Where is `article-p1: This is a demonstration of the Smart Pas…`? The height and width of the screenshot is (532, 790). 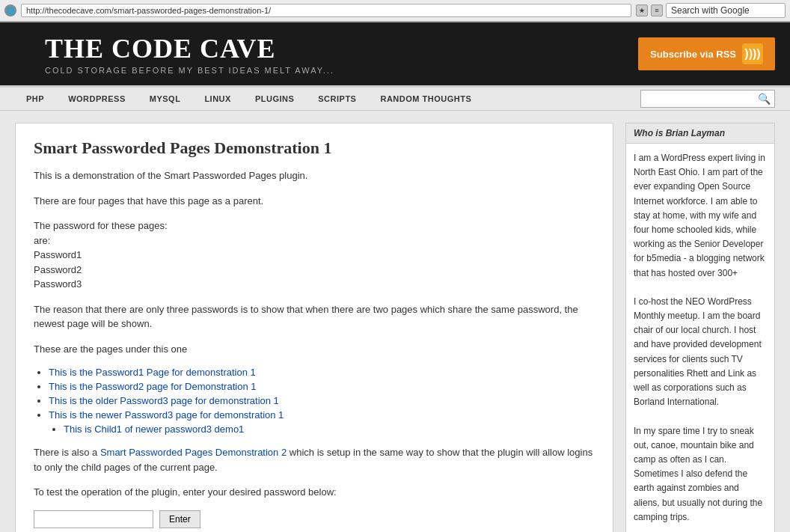
article-p1: This is a demonstration of the Smart Pas… is located at coordinates (314, 176).